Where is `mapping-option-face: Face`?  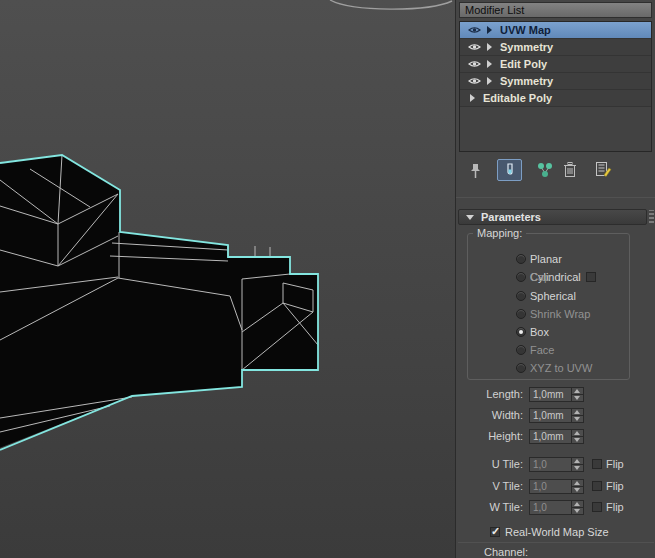
mapping-option-face: Face is located at coordinates (556, 351).